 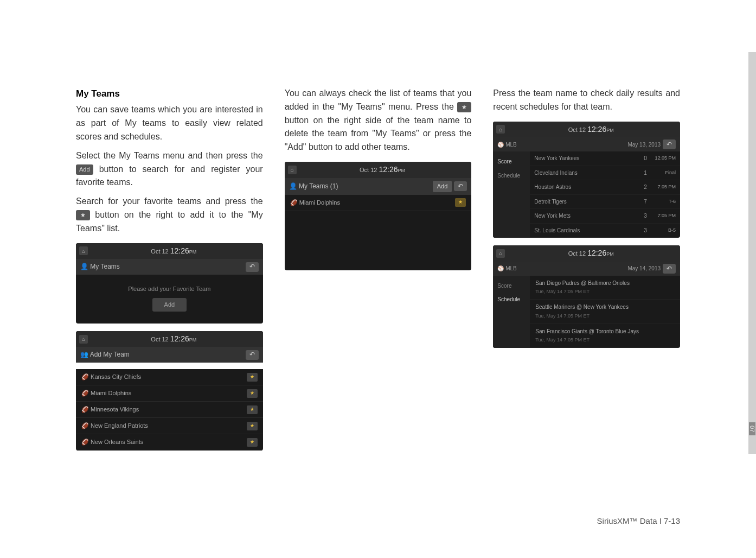 I want to click on table-row: Detroit Tigers7T-6, so click(x=605, y=202).